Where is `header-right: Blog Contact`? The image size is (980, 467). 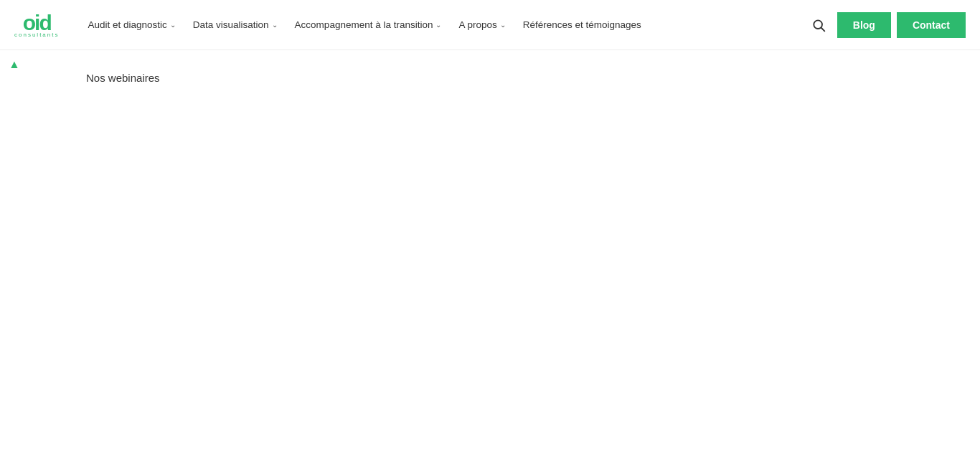 header-right: Blog Contact is located at coordinates (885, 25).